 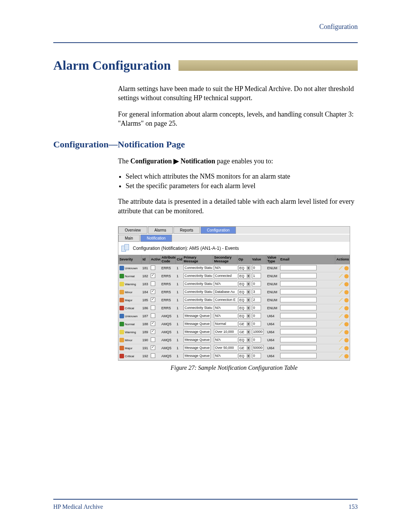 I want to click on value-input: 10000, so click(x=258, y=332).